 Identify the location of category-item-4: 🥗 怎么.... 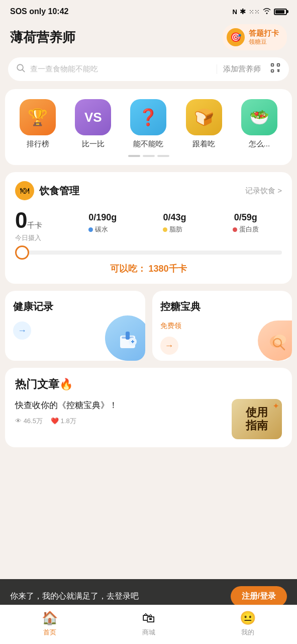
(259, 124).